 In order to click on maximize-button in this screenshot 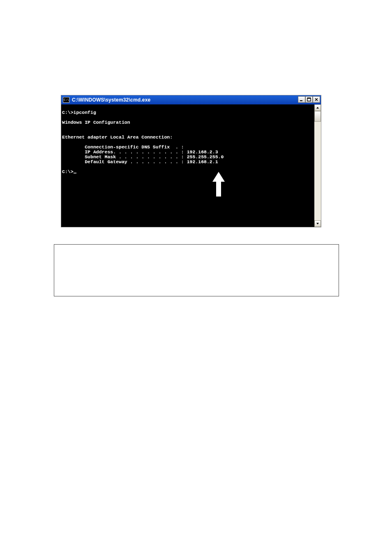, I will do `click(309, 99)`.